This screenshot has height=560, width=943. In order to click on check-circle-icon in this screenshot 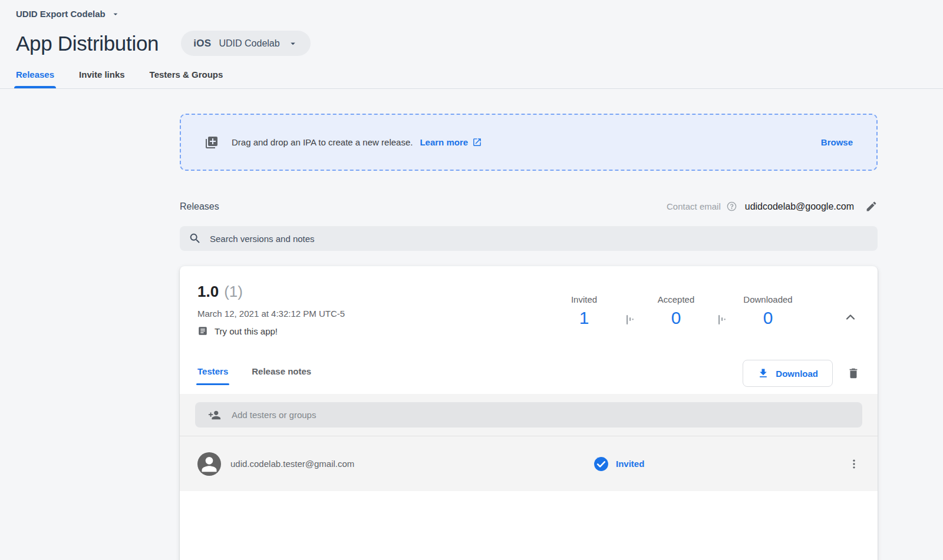, I will do `click(601, 464)`.